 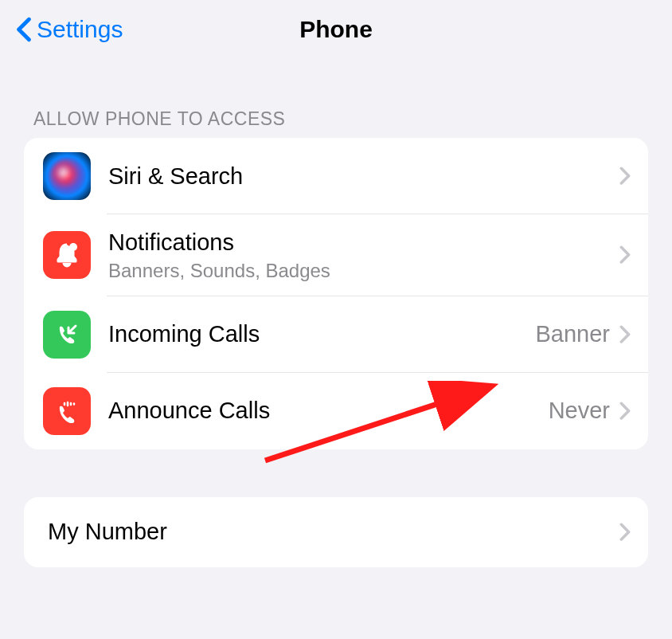 What do you see at coordinates (322, 335) in the screenshot?
I see `row-label: Incoming Calls` at bounding box center [322, 335].